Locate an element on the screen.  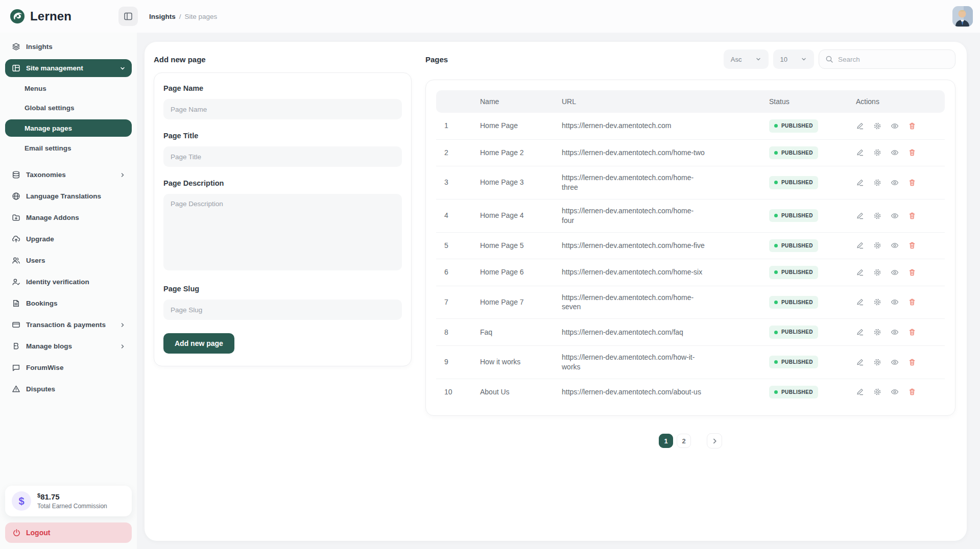
search-icon is located at coordinates (829, 59).